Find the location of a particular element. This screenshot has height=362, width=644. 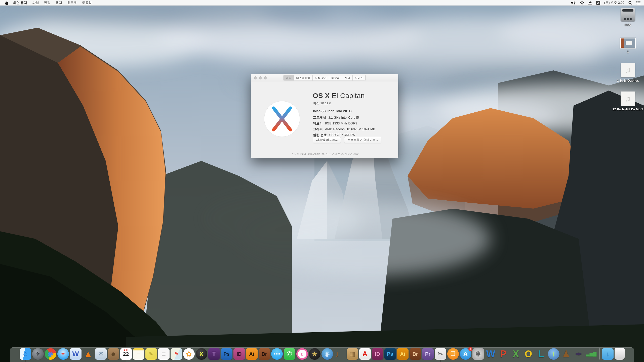

dock-garageband-icon: ♩ is located at coordinates (340, 354).